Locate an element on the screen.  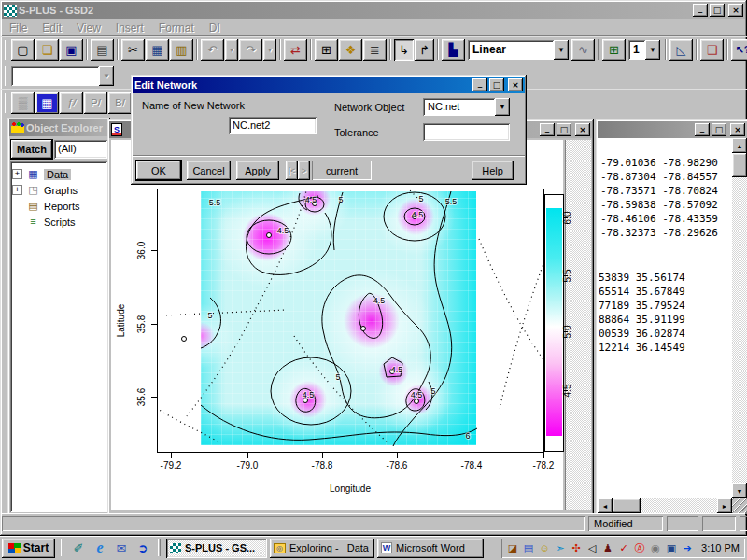
insert-object-button: ❑ is located at coordinates (712, 50).